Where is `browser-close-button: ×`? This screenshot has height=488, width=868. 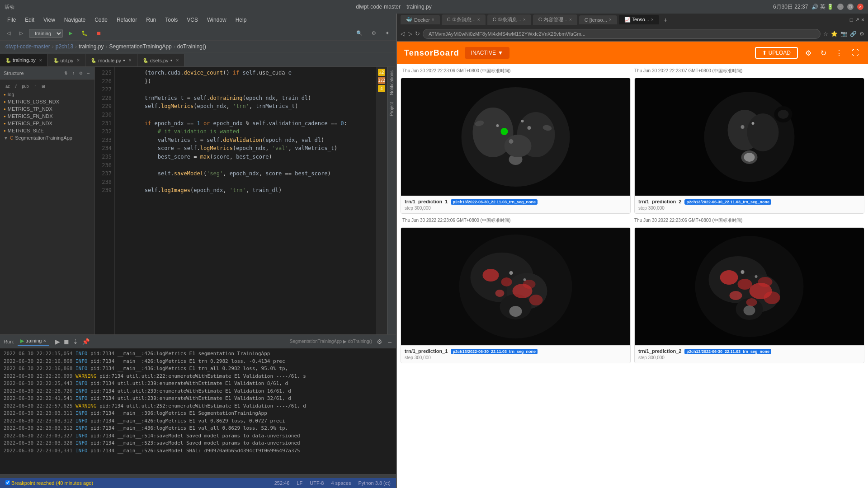 browser-close-button: × is located at coordinates (863, 20).